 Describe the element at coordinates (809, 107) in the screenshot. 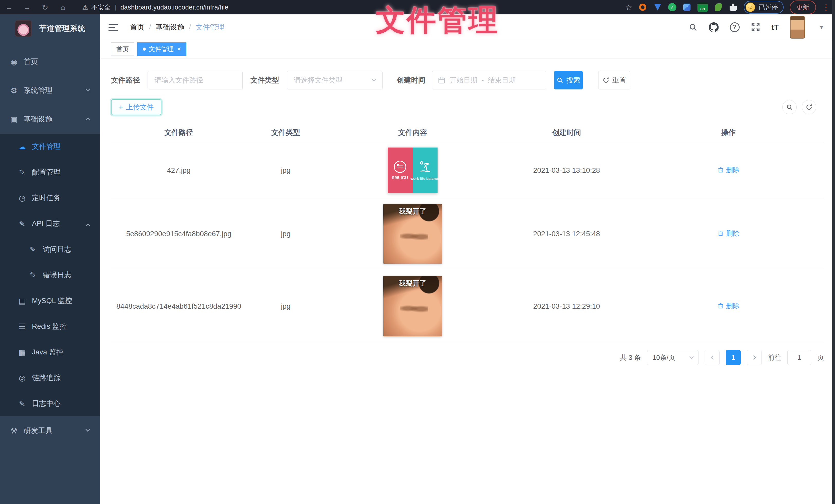

I see `refresh-button` at that location.